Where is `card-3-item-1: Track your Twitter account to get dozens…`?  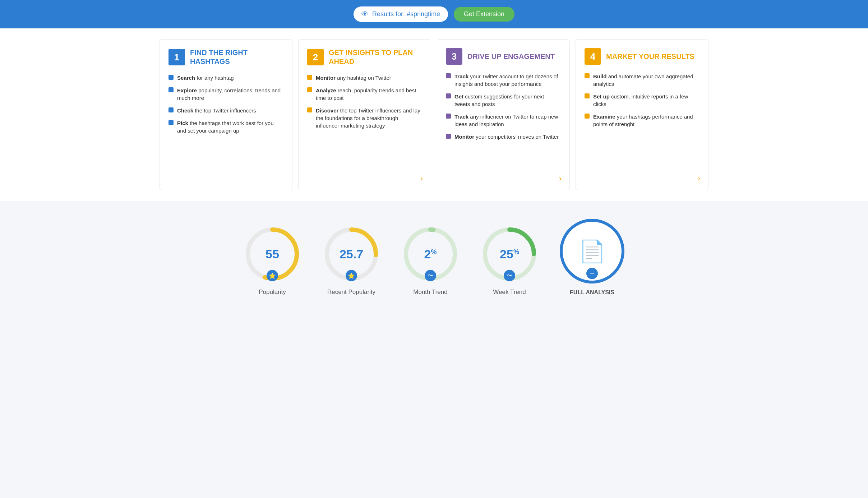 card-3-item-1: Track your Twitter account to get dozens… is located at coordinates (503, 80).